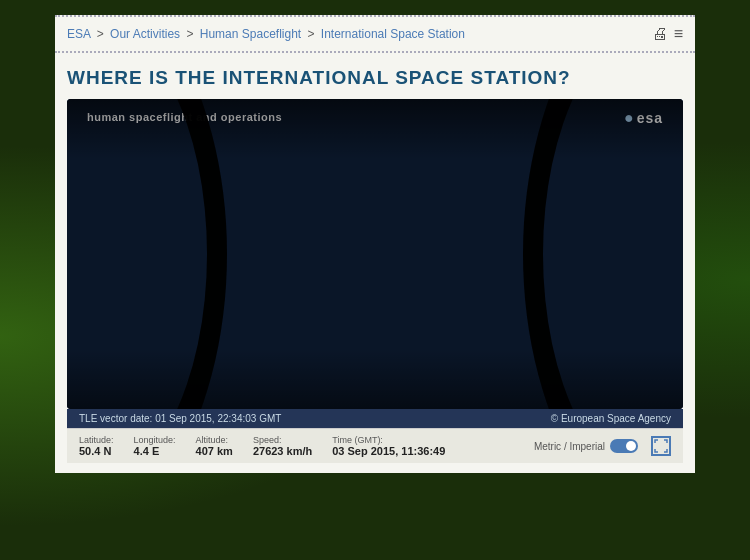  What do you see at coordinates (266, 34) in the screenshot?
I see `breadcrumb: ESA > Our Activities > Human Spaceflight…` at bounding box center [266, 34].